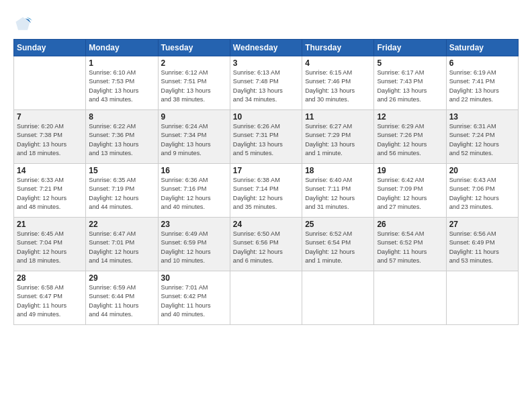 This screenshot has width=532, height=411. Describe the element at coordinates (194, 278) in the screenshot. I see `day-number: 30` at that location.